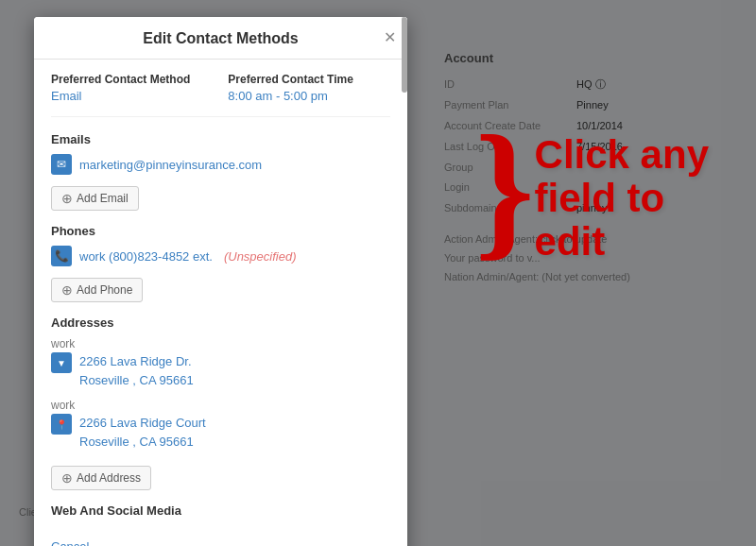 The image size is (756, 546). I want to click on address-line2-1: Roseville , CA 95661, so click(136, 442).